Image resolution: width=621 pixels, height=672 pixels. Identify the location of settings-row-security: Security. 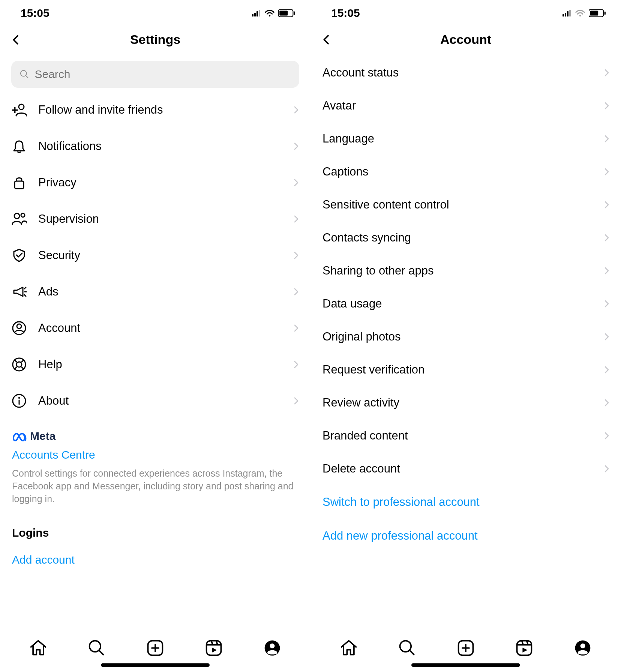
(155, 255).